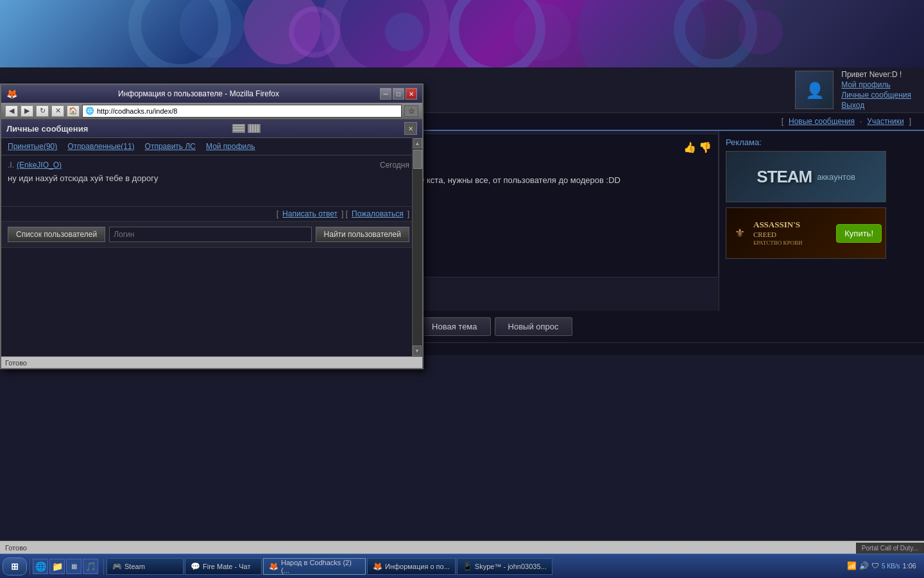  I want to click on bracket-right: ], so click(910, 121).